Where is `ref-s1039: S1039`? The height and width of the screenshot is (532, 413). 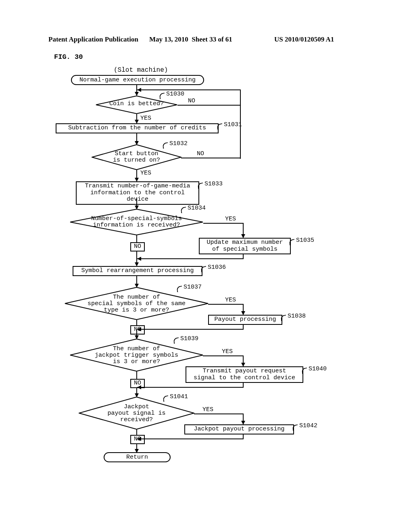
ref-s1039: S1039 is located at coordinates (190, 339).